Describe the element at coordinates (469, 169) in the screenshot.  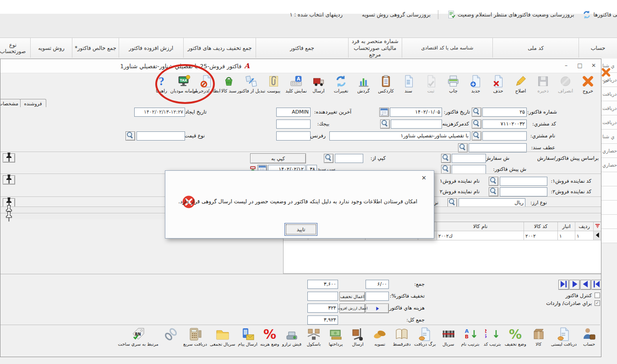
I see `proforma-no-input` at that location.